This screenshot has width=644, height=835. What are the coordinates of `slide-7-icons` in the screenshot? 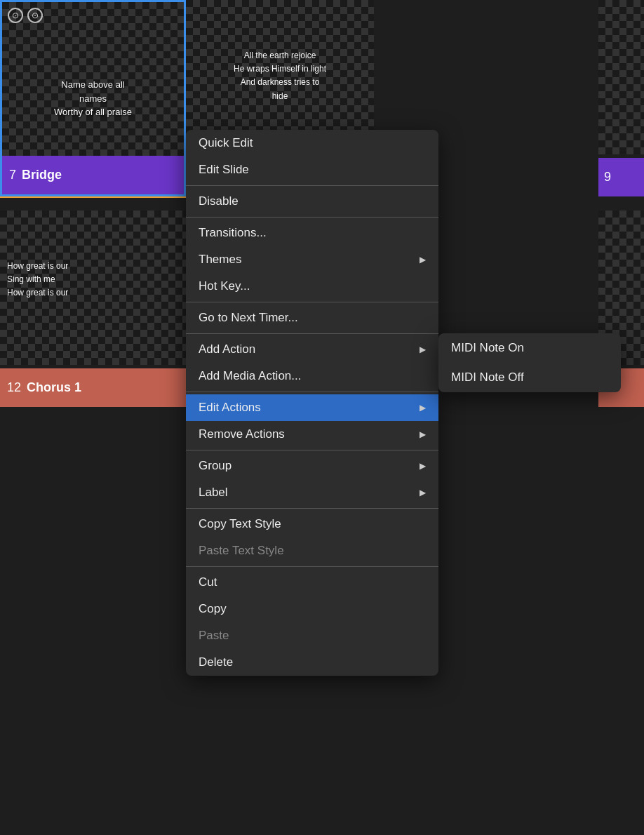 It's located at (25, 15).